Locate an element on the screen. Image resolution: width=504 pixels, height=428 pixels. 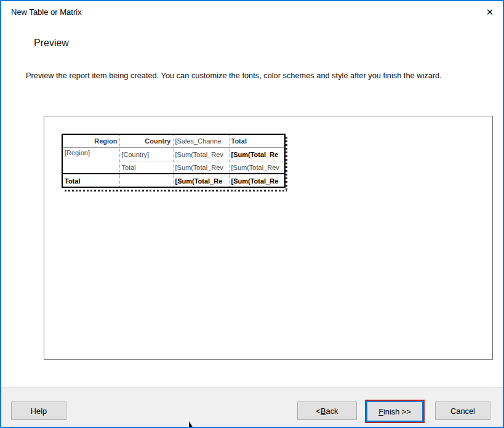
window-title: New Table or Matrix is located at coordinates (47, 12).